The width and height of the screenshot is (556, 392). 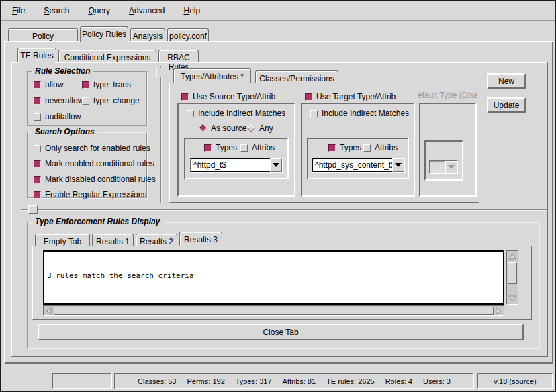 I want to click on target-type-combobox: ^httpd_sys_content_t$, so click(x=359, y=165).